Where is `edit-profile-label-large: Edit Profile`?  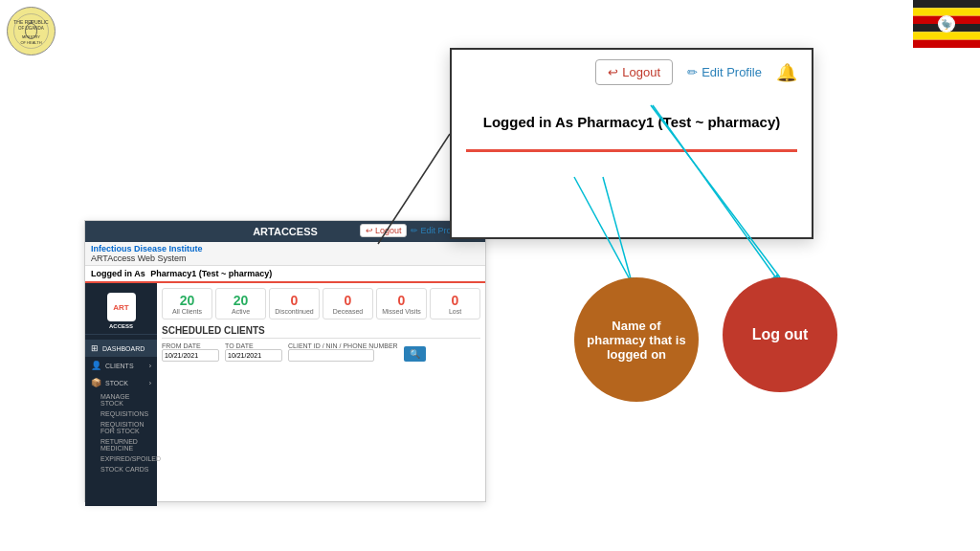 edit-profile-label-large: Edit Profile is located at coordinates (731, 73).